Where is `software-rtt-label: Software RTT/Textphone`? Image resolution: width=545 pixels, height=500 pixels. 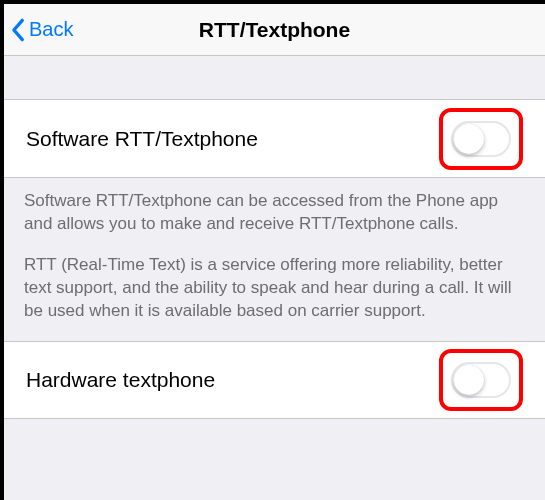
software-rtt-label: Software RTT/Textphone is located at coordinates (142, 139).